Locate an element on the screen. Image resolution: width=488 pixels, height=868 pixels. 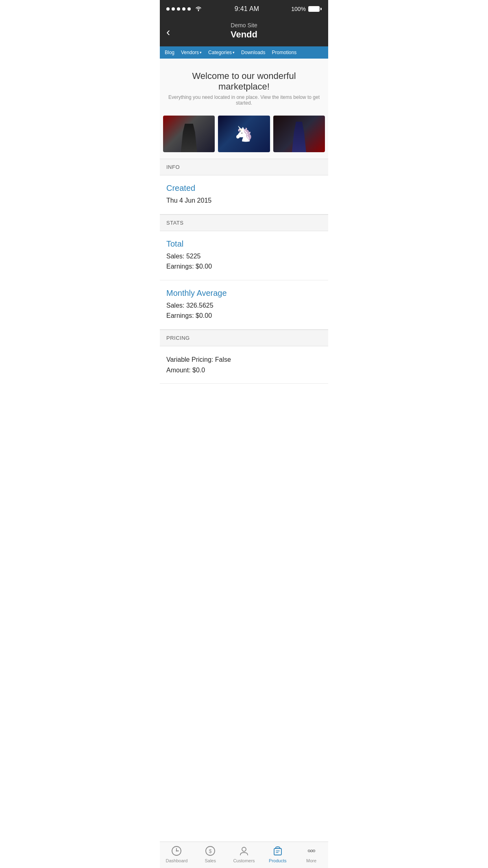
total-sales: Sales: 5225 is located at coordinates (244, 256).